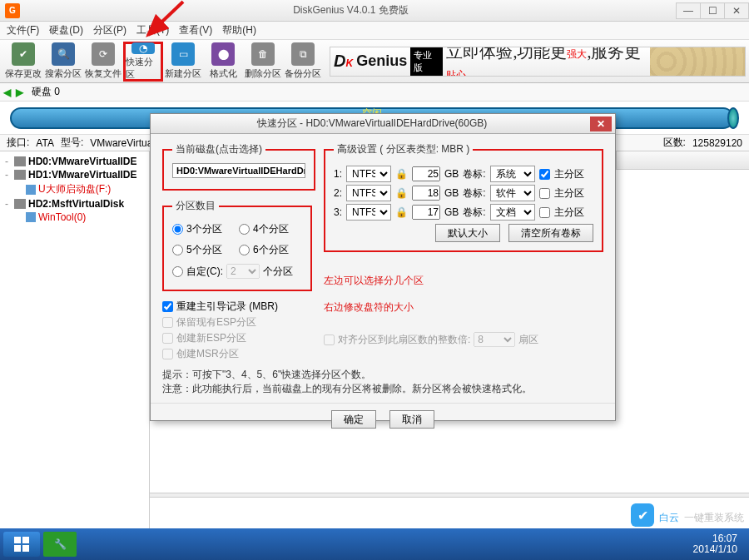 The image size is (749, 560). What do you see at coordinates (374, 544) in the screenshot?
I see `taskbar: 🔧 16:072014/1/10` at bounding box center [374, 544].